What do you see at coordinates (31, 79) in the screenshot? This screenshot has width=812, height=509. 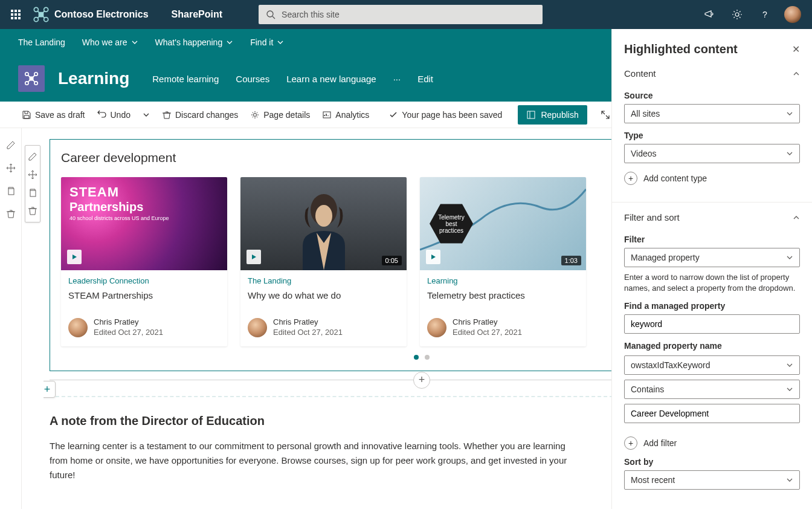 I see `site-logo` at bounding box center [31, 79].